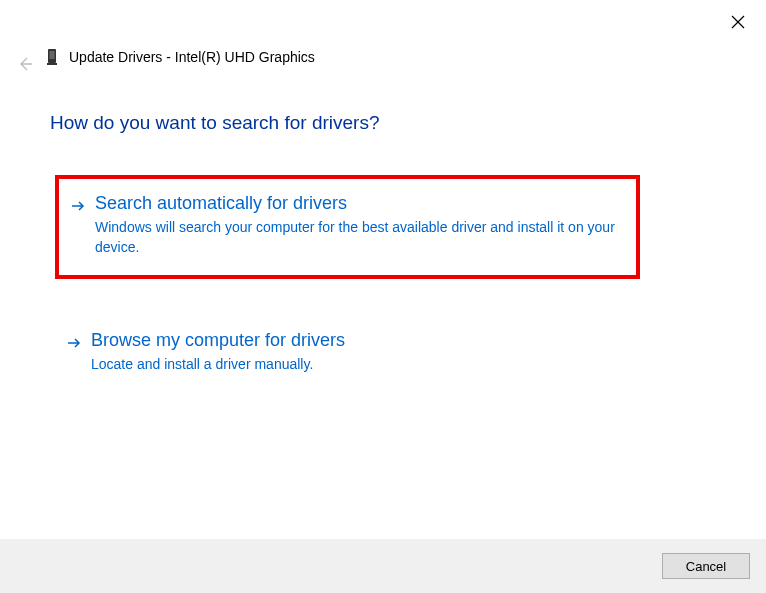 The width and height of the screenshot is (766, 593). I want to click on back-arrow-icon, so click(25, 64).